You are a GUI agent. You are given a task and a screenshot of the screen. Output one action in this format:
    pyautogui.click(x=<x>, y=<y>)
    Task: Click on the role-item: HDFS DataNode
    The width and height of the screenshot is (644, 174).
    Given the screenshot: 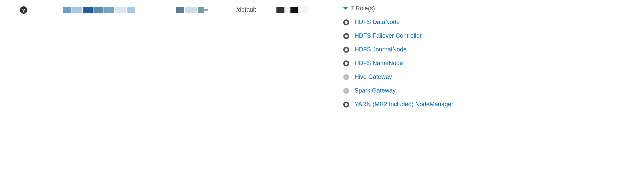 What is the action you would take?
    pyautogui.click(x=490, y=22)
    